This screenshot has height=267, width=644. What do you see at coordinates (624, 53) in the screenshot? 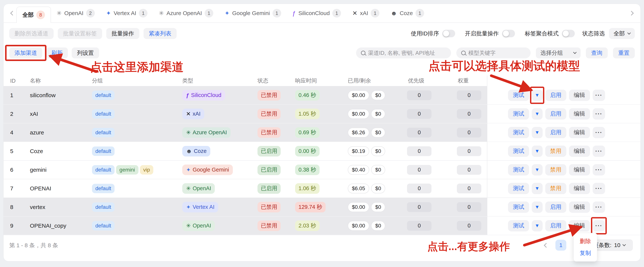
I see `reset-button: 重置` at bounding box center [624, 53].